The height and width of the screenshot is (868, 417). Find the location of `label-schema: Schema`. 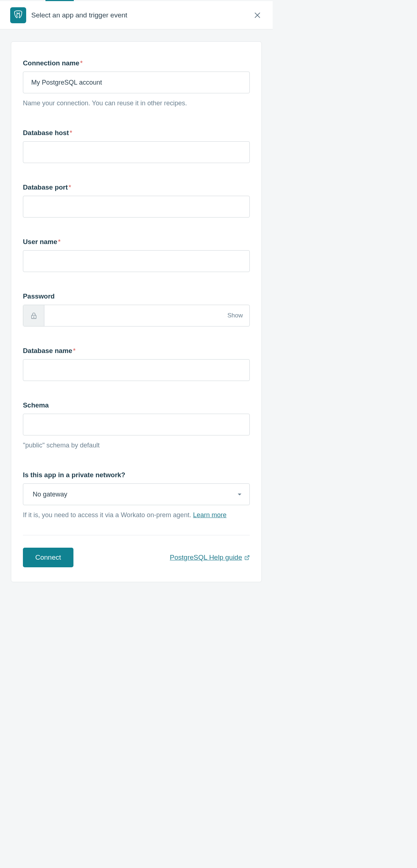

label-schema: Schema is located at coordinates (136, 405).